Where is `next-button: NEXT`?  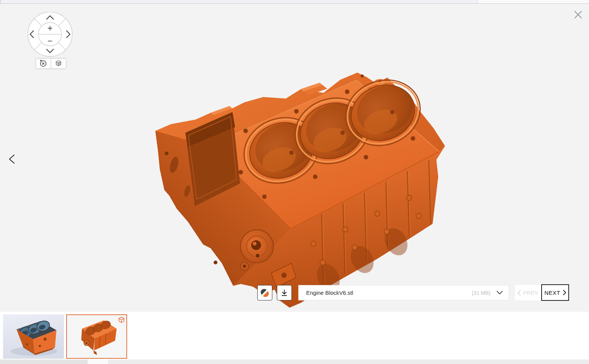 next-button: NEXT is located at coordinates (555, 293).